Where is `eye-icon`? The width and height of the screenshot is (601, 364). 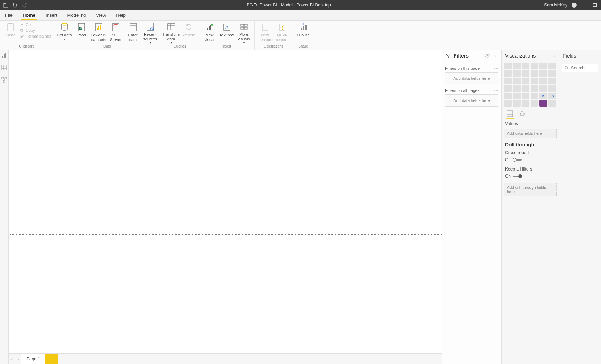
eye-icon is located at coordinates (487, 56).